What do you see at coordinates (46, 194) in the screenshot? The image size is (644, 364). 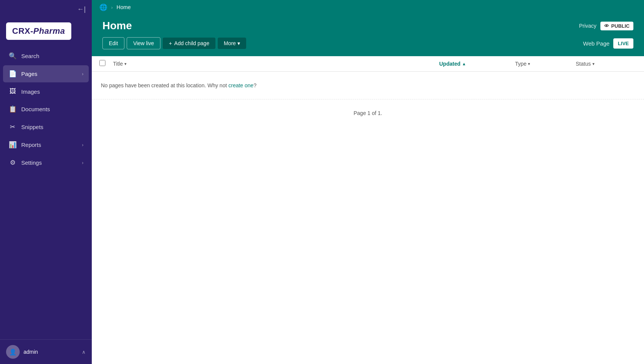 I see `sidebar-nav: 🔍 Search 📄 Pages › 🖼 Images 📋 Documents …` at bounding box center [46, 194].